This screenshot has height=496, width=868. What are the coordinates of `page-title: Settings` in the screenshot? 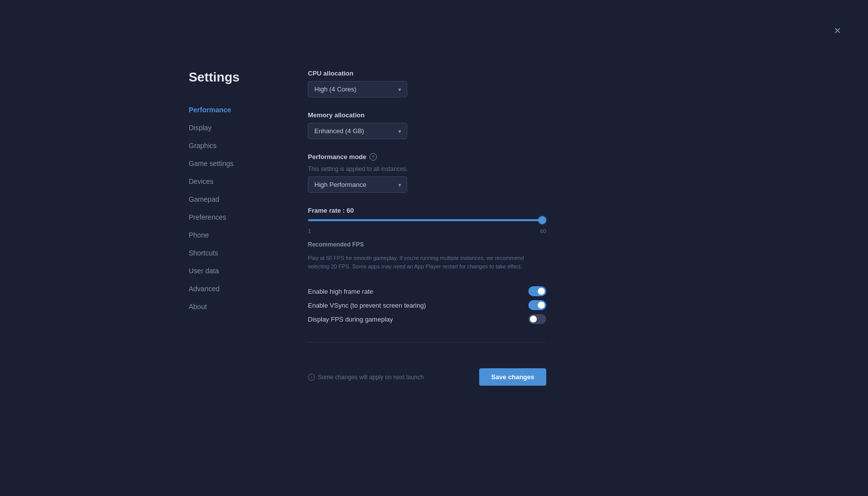 It's located at (233, 78).